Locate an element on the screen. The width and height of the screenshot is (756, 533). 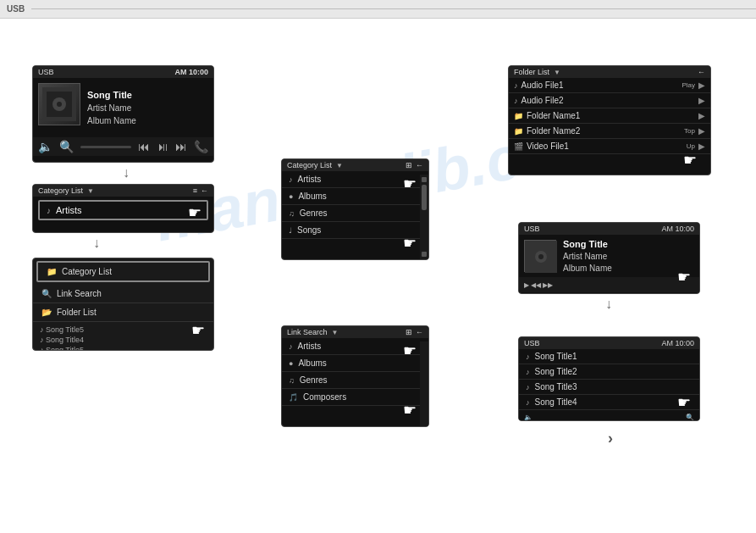
chevron-1: ▶ is located at coordinates (702, 85).